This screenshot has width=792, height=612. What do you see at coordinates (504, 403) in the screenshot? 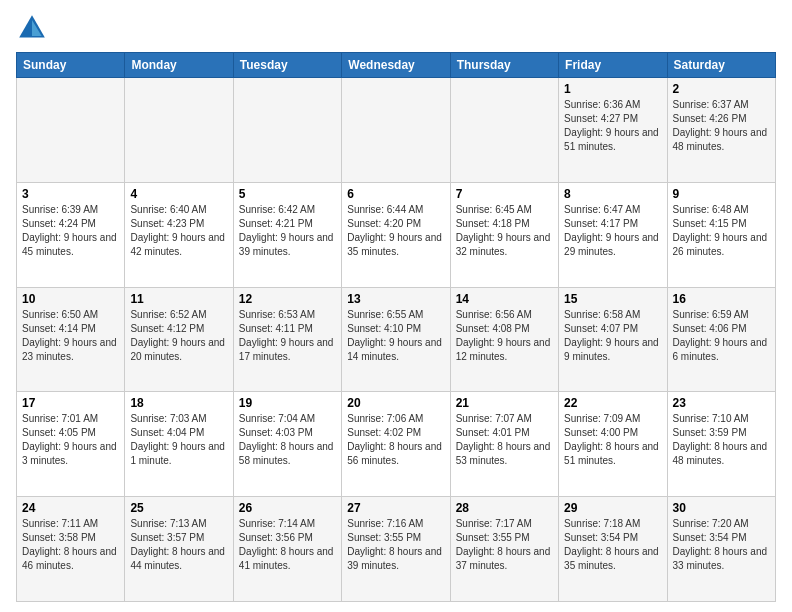
I see `day-number: 21` at bounding box center [504, 403].